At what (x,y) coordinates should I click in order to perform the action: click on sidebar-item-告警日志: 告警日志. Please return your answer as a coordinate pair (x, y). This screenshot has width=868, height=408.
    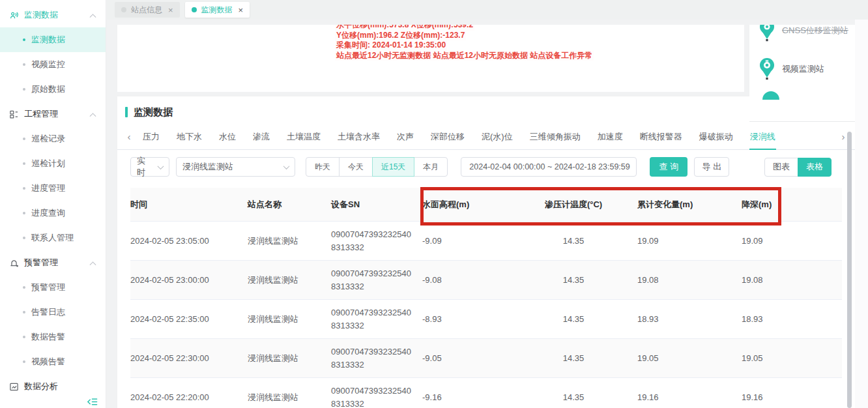
    Looking at the image, I should click on (53, 312).